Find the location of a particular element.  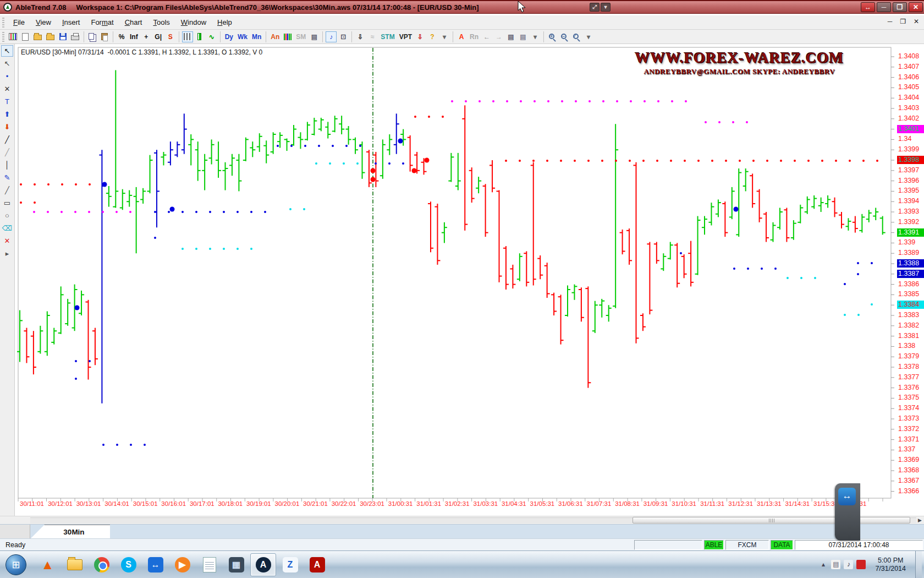

ellipse-tool: ○ is located at coordinates (7, 216).